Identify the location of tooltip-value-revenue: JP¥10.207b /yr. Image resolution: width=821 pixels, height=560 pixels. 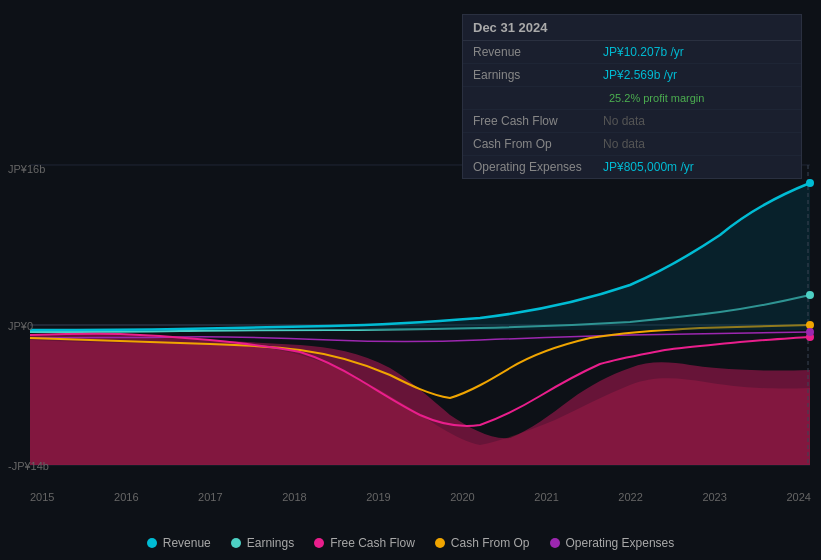
(644, 52).